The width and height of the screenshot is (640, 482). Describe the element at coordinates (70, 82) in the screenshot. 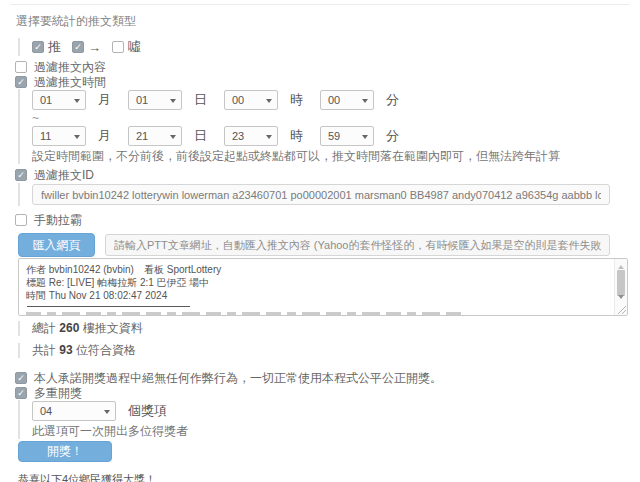

I see `filter-time-label: 過濾推文時間` at that location.